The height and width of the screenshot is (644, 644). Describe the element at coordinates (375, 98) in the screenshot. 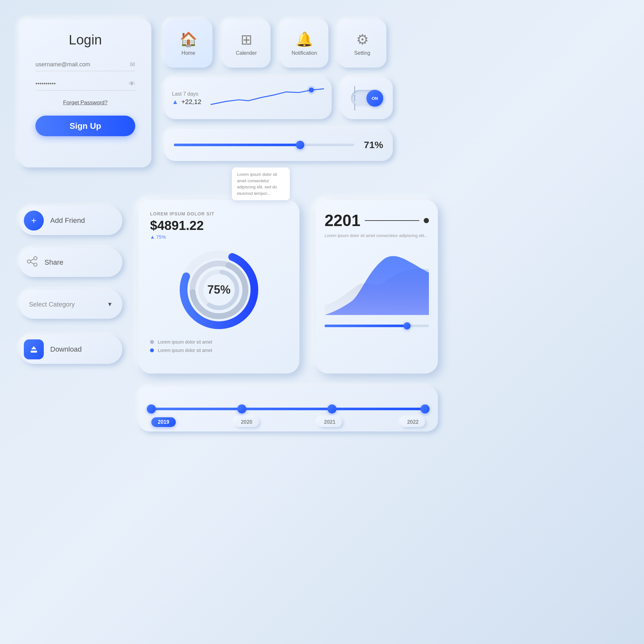

I see `toggle-state-label: ON` at that location.